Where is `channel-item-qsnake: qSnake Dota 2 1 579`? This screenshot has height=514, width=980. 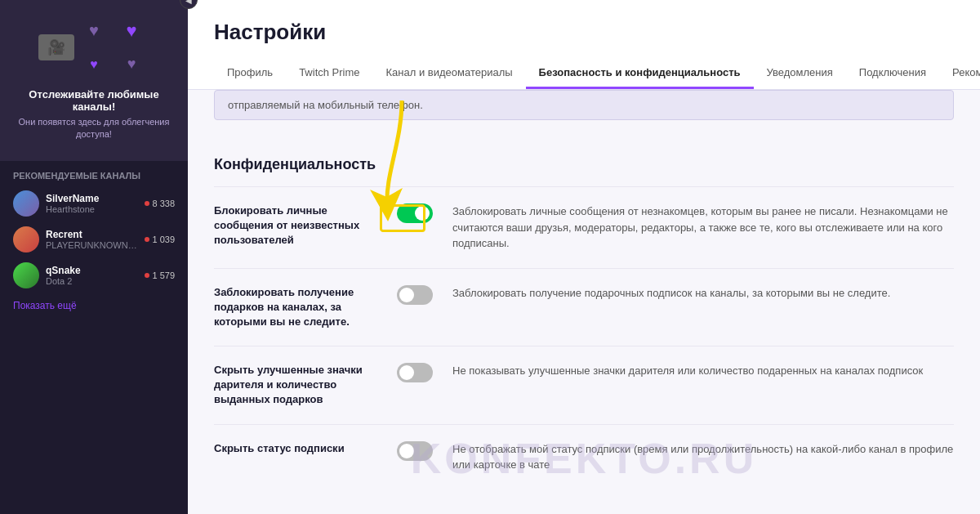
channel-item-qsnake: qSnake Dota 2 1 579 is located at coordinates (94, 275).